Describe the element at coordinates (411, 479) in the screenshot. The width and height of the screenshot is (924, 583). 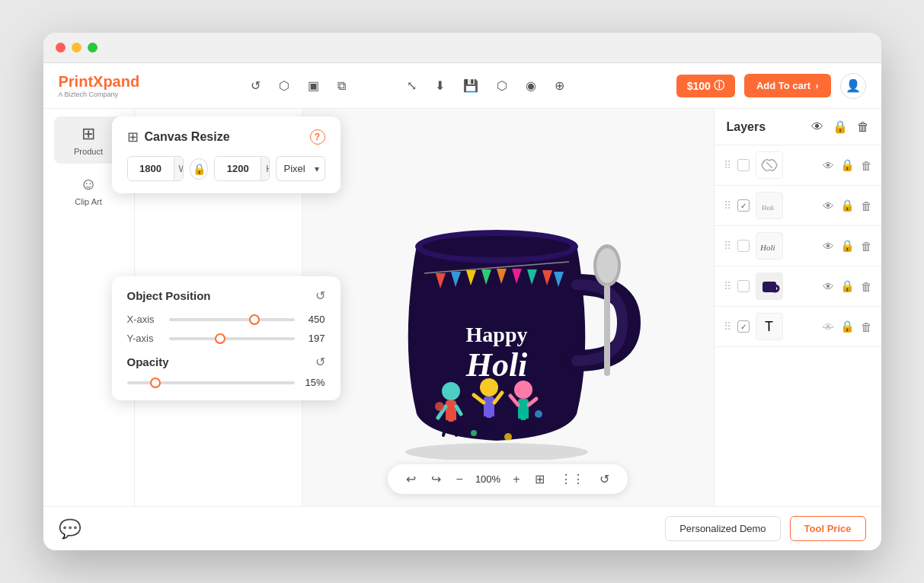
I see `undo-btn: ↩` at that location.